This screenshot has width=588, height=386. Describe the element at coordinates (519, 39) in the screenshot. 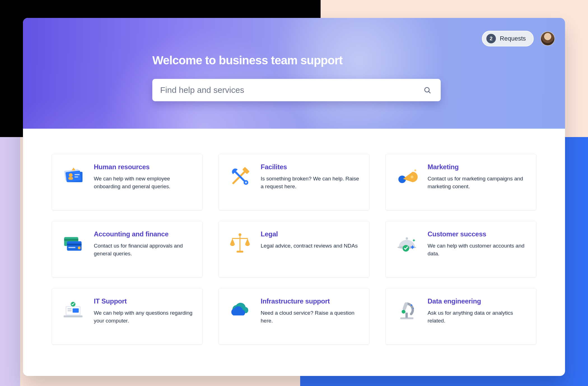

I see `topbar-right: 2 Requests` at that location.